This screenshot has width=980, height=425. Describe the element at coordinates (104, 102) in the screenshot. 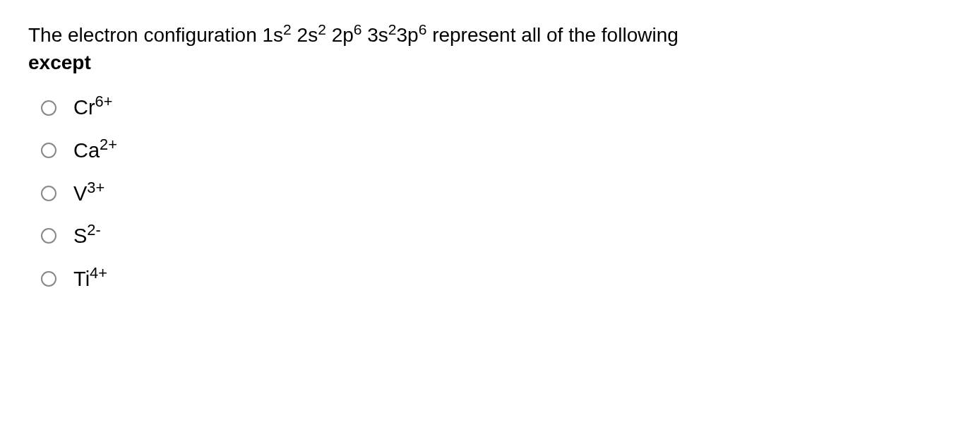

I see `option-sup: 6+` at that location.